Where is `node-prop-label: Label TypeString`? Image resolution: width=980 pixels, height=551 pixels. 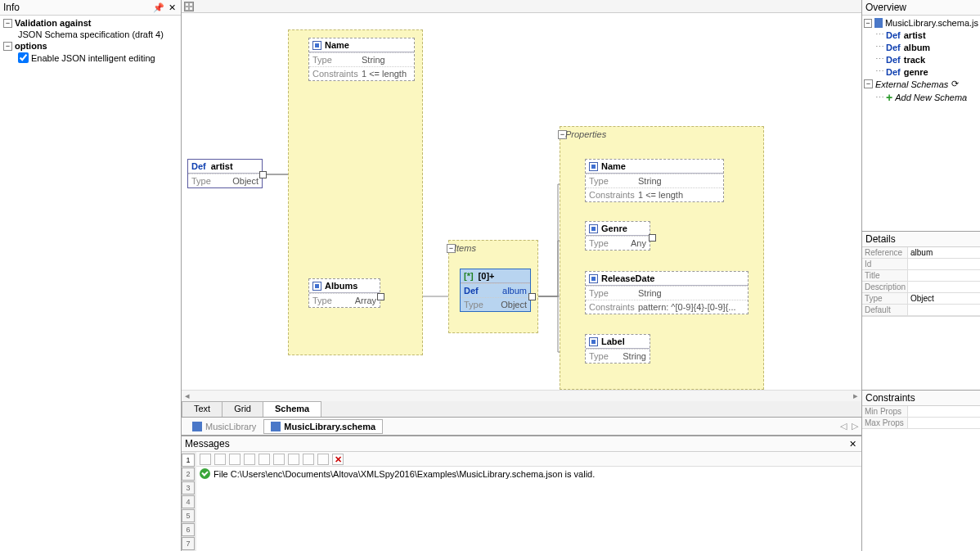 node-prop-label: Label TypeString is located at coordinates (618, 349).